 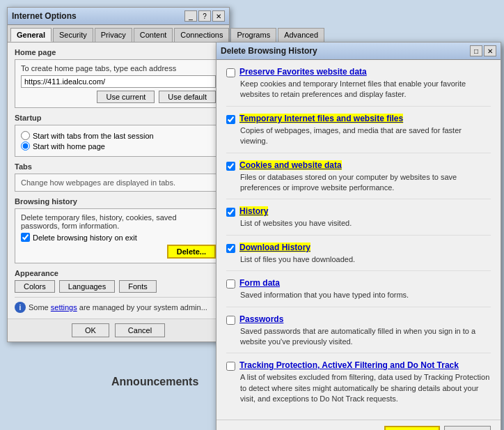 What do you see at coordinates (205, 16) in the screenshot?
I see `titlebar-buttons: ⎯ ? ✕` at bounding box center [205, 16].